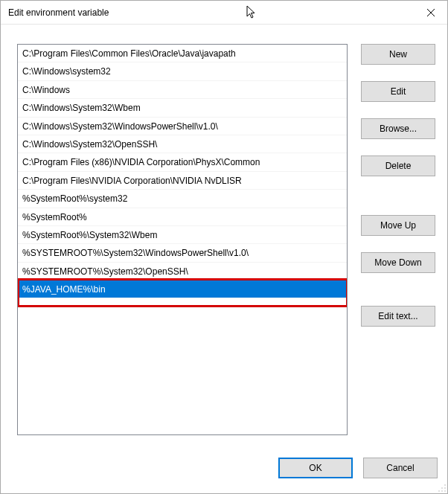 The width and height of the screenshot is (448, 494). What do you see at coordinates (182, 162) in the screenshot?
I see `path-entry: C:\Program Files (x86)\NVIDIA Corporatio…` at bounding box center [182, 162].